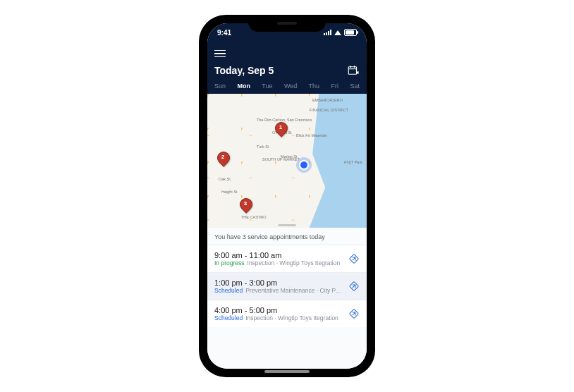 The width and height of the screenshot is (574, 392). Describe the element at coordinates (353, 162) in the screenshot. I see `map-label-att: AT&T Park` at that location.